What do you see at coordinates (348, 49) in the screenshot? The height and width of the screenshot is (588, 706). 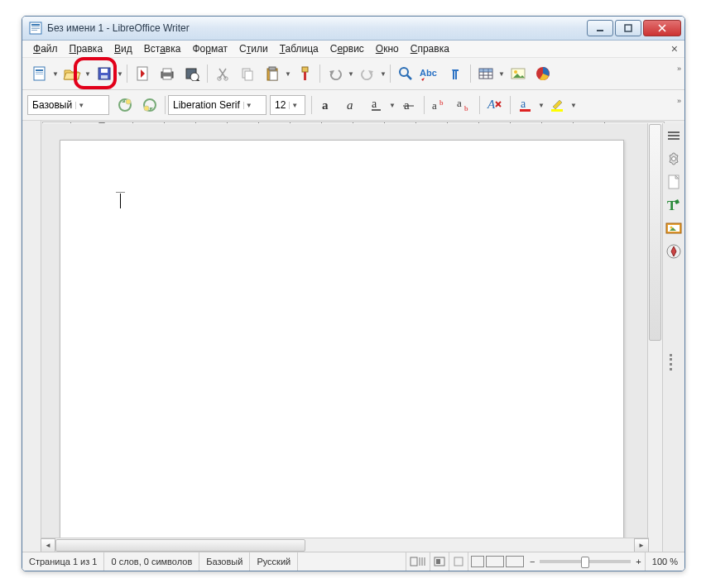 I see `menu-tools: Сервис` at bounding box center [348, 49].